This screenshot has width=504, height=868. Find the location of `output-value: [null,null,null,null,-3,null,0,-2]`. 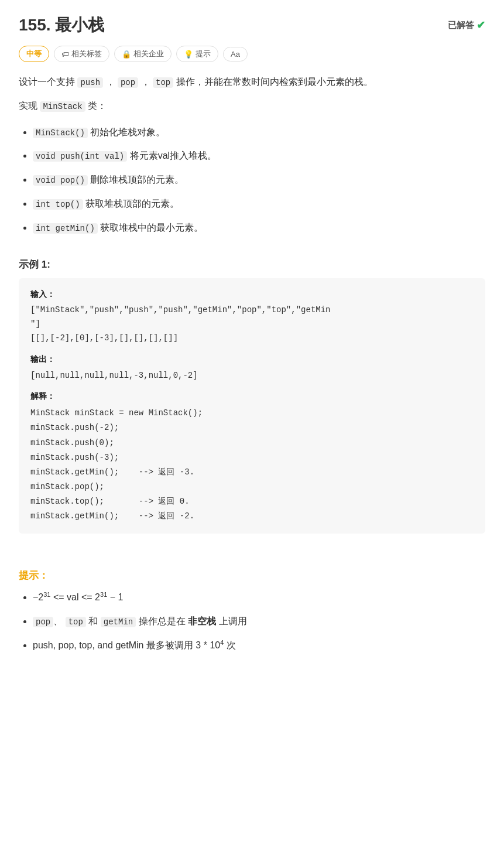

output-value: [null,null,null,null,-3,null,0,-2] is located at coordinates (252, 376).